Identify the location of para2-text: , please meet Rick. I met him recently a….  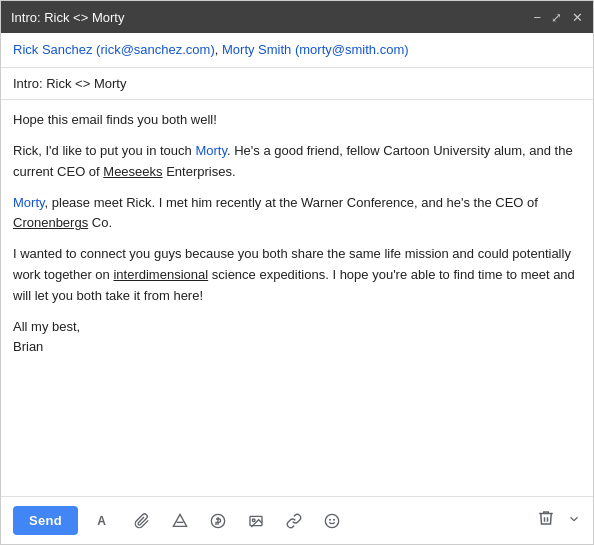
(292, 202).